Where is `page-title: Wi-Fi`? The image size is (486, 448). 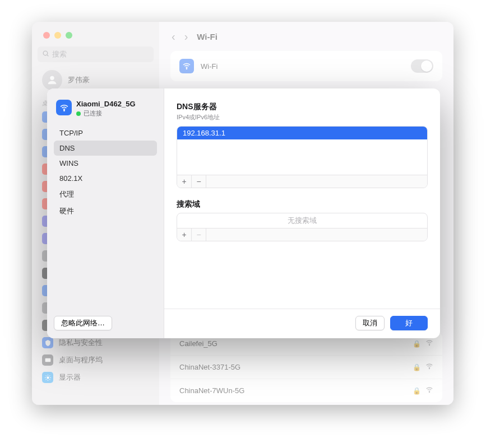 page-title: Wi-Fi is located at coordinates (207, 37).